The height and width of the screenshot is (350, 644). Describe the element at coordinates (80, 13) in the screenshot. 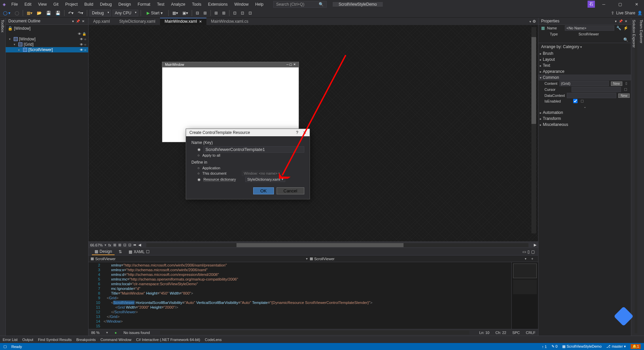

I see `redo-button: ↷▾` at that location.